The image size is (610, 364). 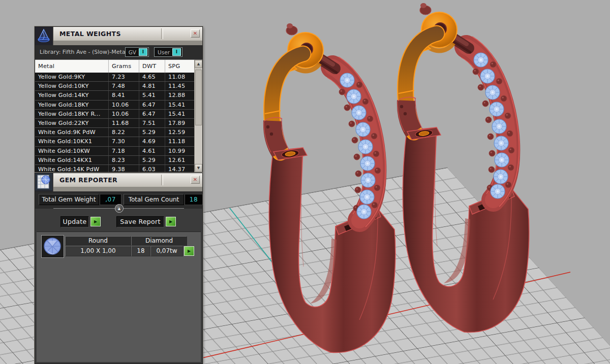 I want to click on gem-shape: Round, so click(x=98, y=241).